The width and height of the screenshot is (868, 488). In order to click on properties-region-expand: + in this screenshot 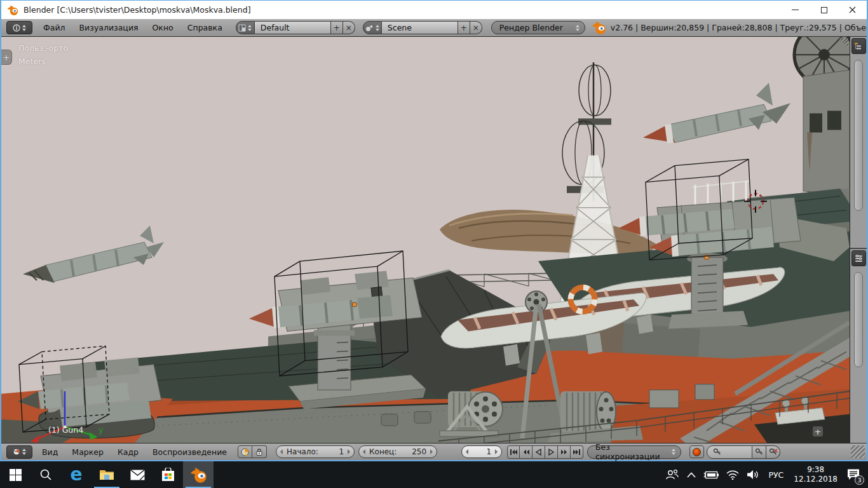, I will do `click(818, 431)`.